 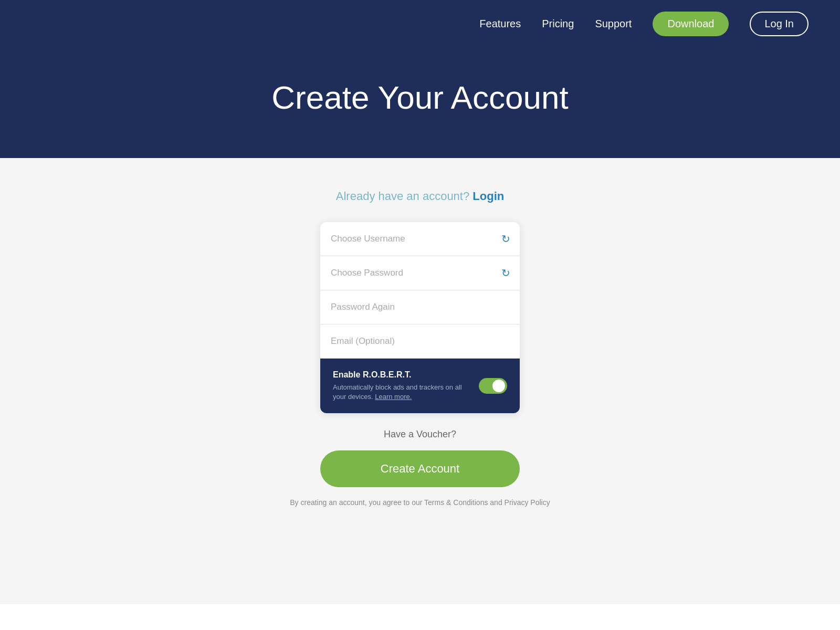 I want to click on username-input, so click(x=420, y=239).